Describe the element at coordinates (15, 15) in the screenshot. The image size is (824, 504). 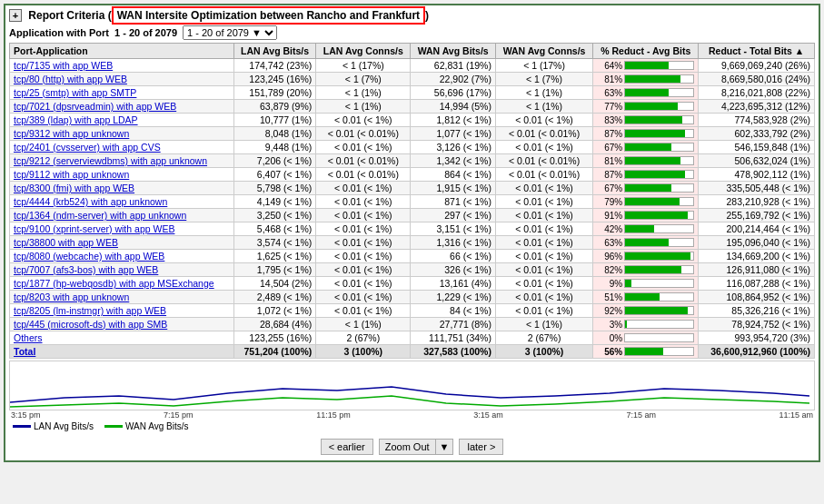
I see `expand-icon: +` at that location.